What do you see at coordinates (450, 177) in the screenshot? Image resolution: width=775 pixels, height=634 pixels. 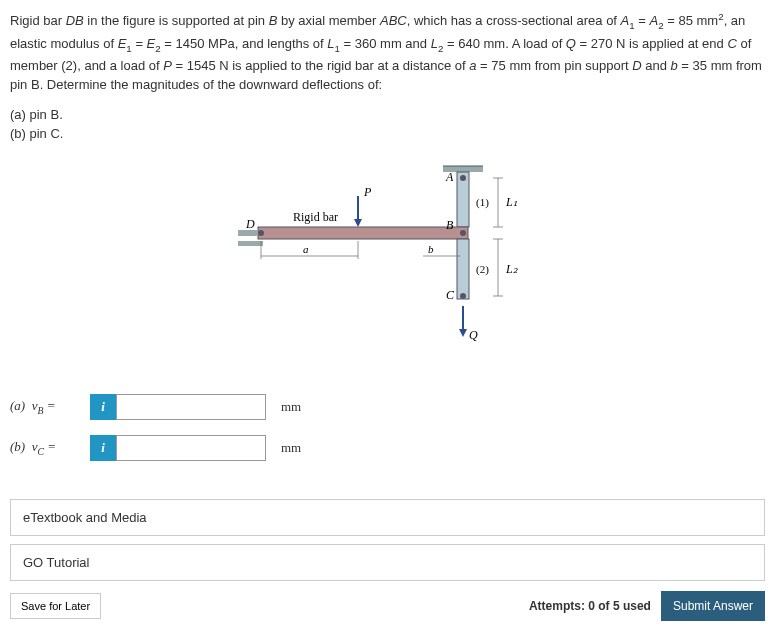 I see `label-a-pt: A` at bounding box center [450, 177].